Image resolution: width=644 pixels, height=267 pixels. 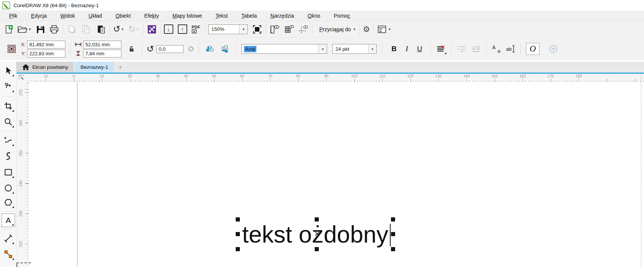 I want to click on object-width-field: 52,031 mm, so click(x=102, y=44).